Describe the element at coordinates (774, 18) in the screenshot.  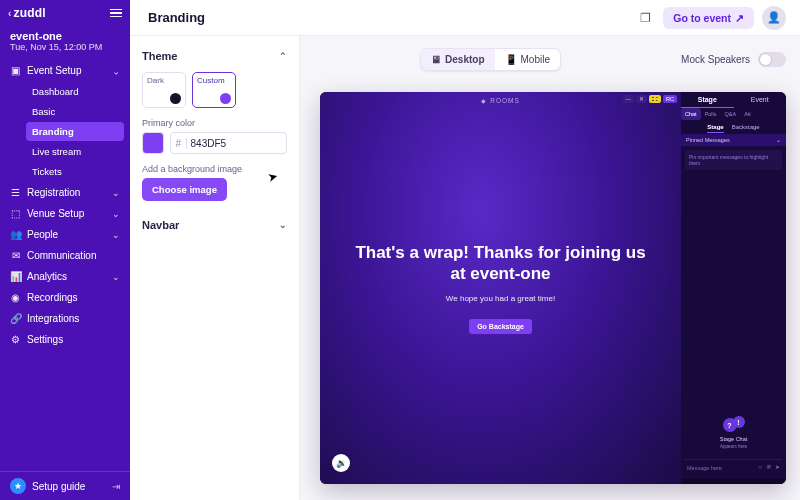
I see `avatar: 👤` at that location.